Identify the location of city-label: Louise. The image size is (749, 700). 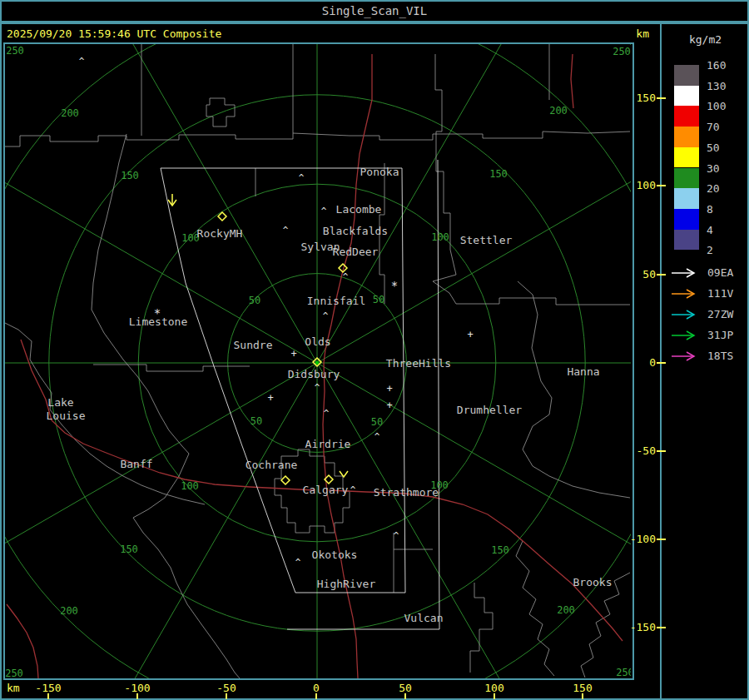
(67, 416).